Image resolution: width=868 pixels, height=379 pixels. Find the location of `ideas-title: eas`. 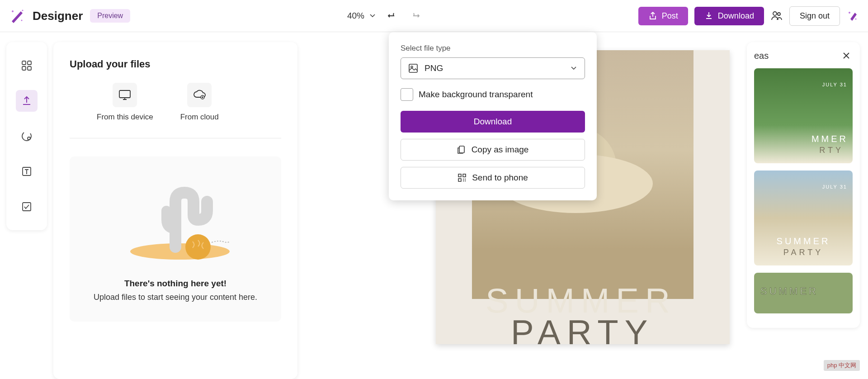

ideas-title: eas is located at coordinates (761, 56).